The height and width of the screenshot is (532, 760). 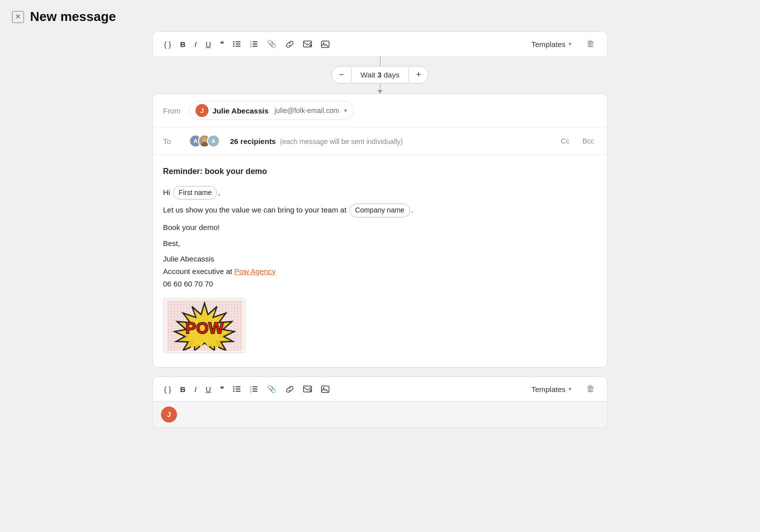 I want to click on pow-graphic: POW, so click(x=204, y=326).